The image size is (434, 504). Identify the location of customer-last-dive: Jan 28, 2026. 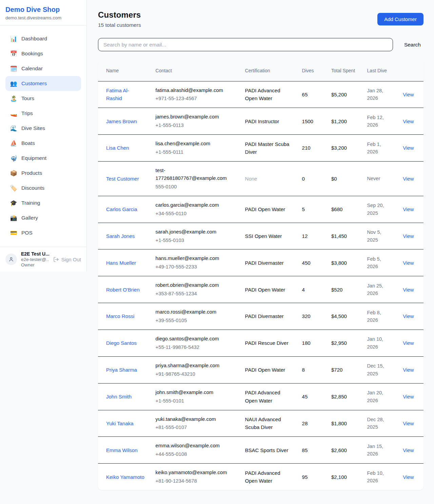
(380, 94).